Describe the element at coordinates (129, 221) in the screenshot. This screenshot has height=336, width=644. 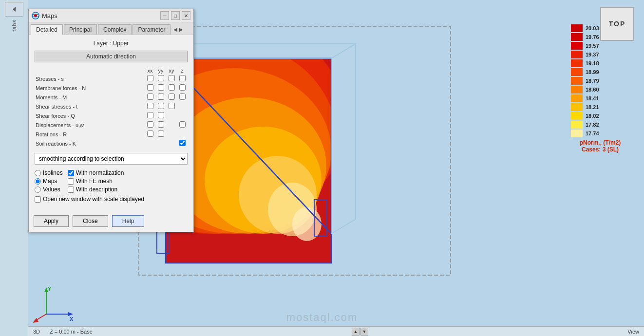
I see `help-button: Help` at that location.